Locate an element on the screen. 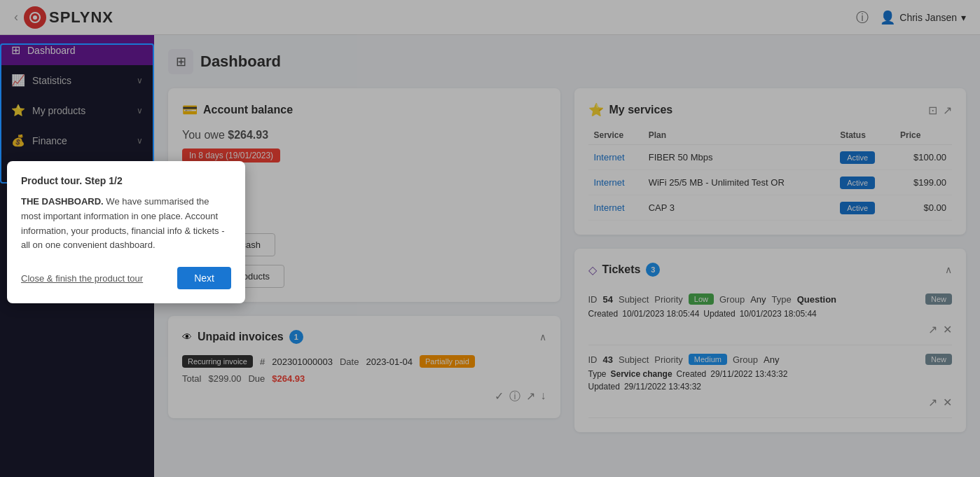 The image size is (980, 477). ticket-group-43: Any is located at coordinates (771, 360).